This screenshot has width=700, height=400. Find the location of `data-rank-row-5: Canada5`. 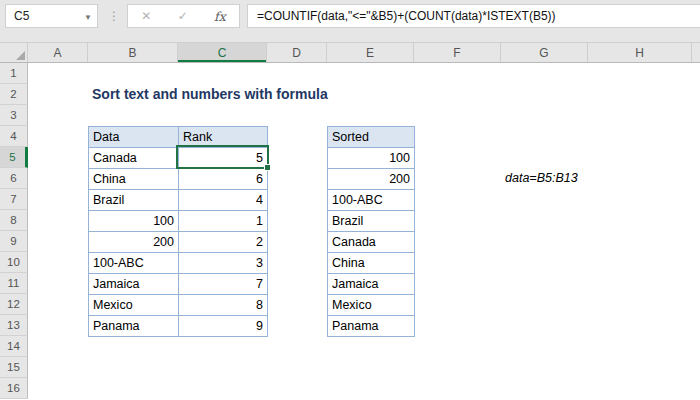

data-rank-row-5: Canada5 is located at coordinates (178, 158).